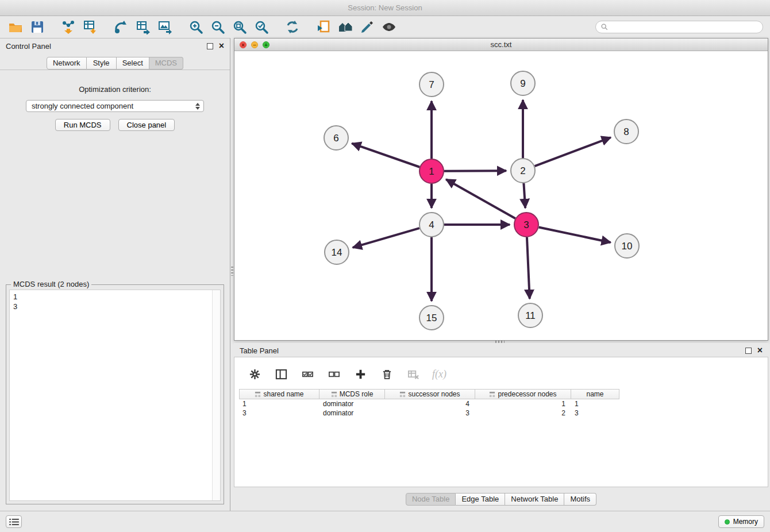 The image size is (770, 532). What do you see at coordinates (143, 27) in the screenshot?
I see `export-table-button` at bounding box center [143, 27].